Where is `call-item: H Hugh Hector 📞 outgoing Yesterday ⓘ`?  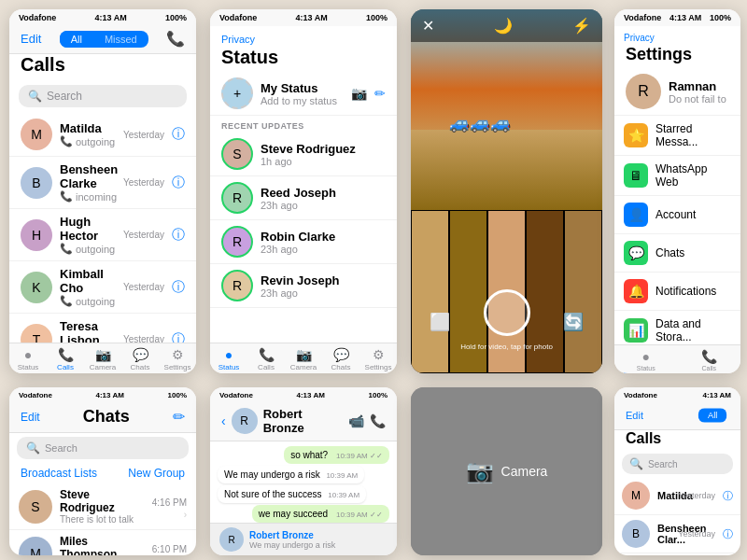
call-item: H Hugh Hector 📞 outgoing Yesterday ⓘ is located at coordinates (103, 235).